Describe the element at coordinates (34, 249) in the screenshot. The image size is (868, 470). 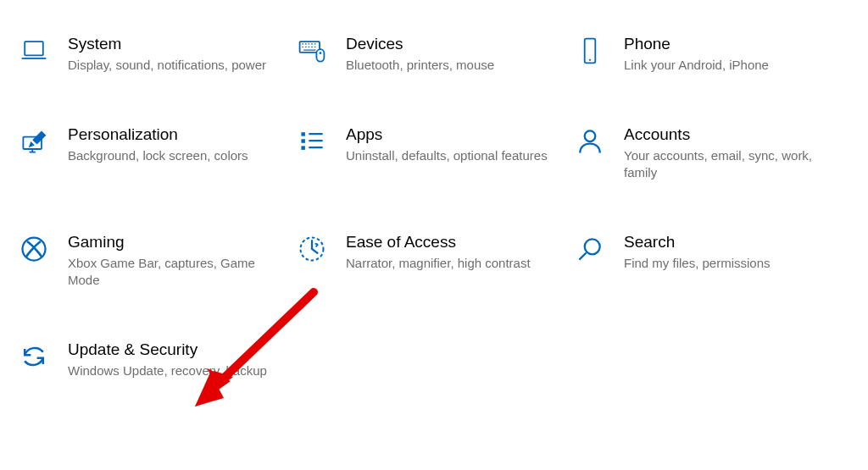
I see `xbox-icon` at that location.